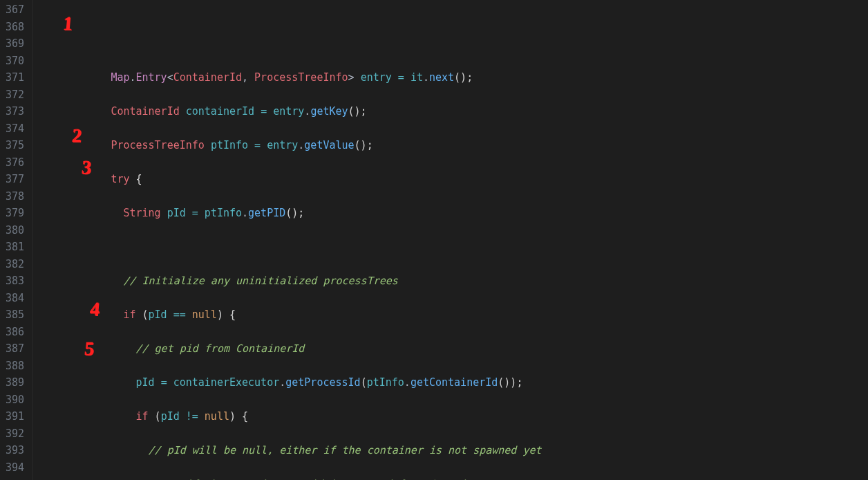 This screenshot has height=480, width=868. Describe the element at coordinates (452, 213) in the screenshot. I see `code-line: String pId = ptInfo.getPID();` at that location.